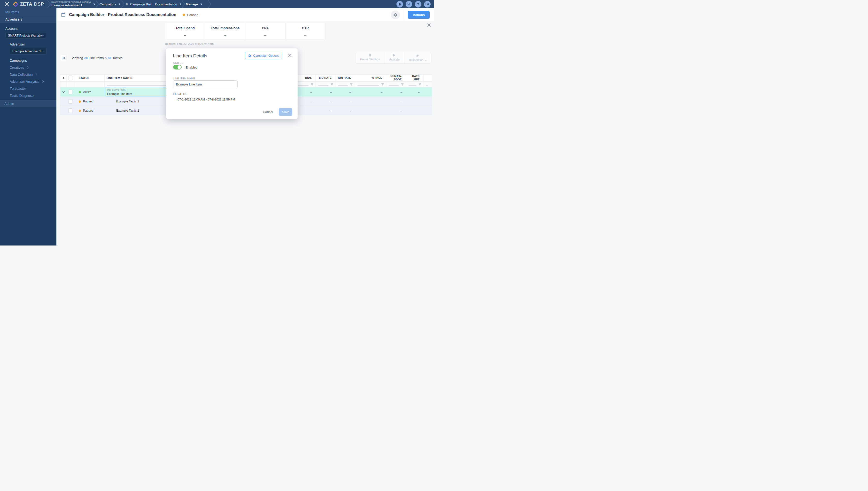 The width and height of the screenshot is (868, 491). What do you see at coordinates (122, 111) in the screenshot?
I see `tactic-name: Example Tactic 2` at bounding box center [122, 111].